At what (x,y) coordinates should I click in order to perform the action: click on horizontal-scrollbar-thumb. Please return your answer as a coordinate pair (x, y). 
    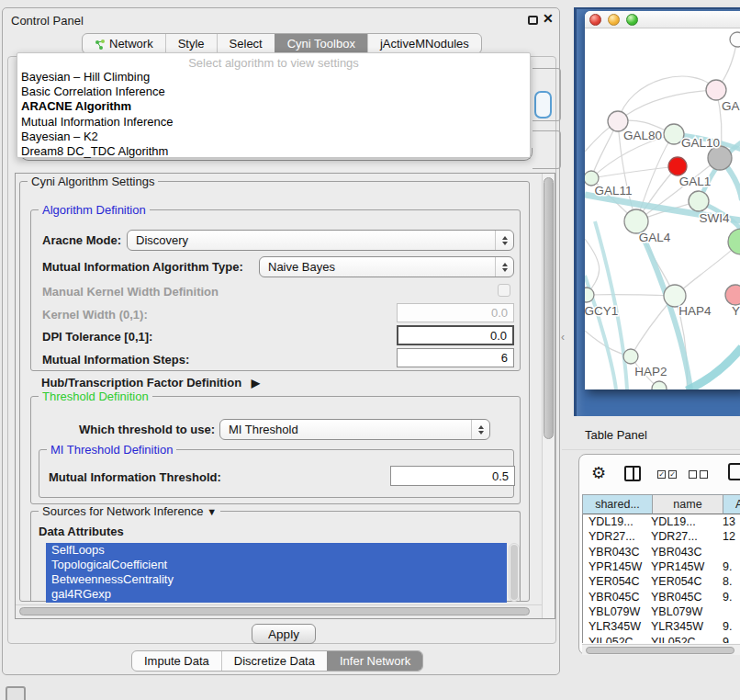
    Looking at the image, I should click on (275, 612).